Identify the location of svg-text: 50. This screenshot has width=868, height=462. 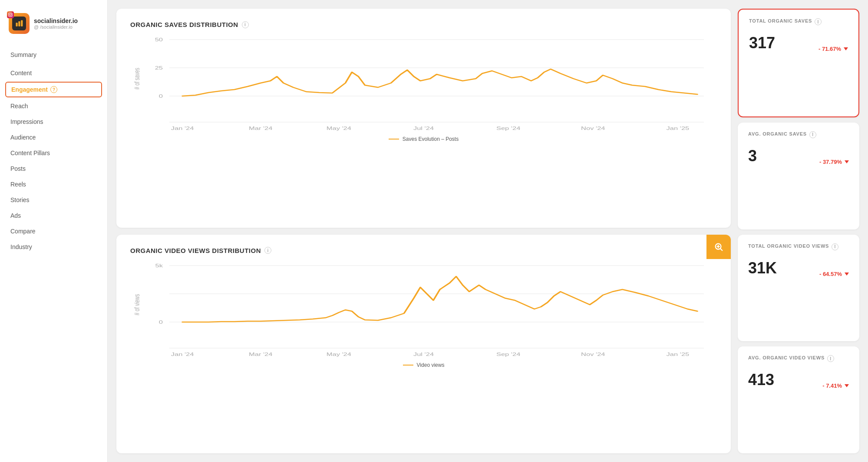
(159, 40).